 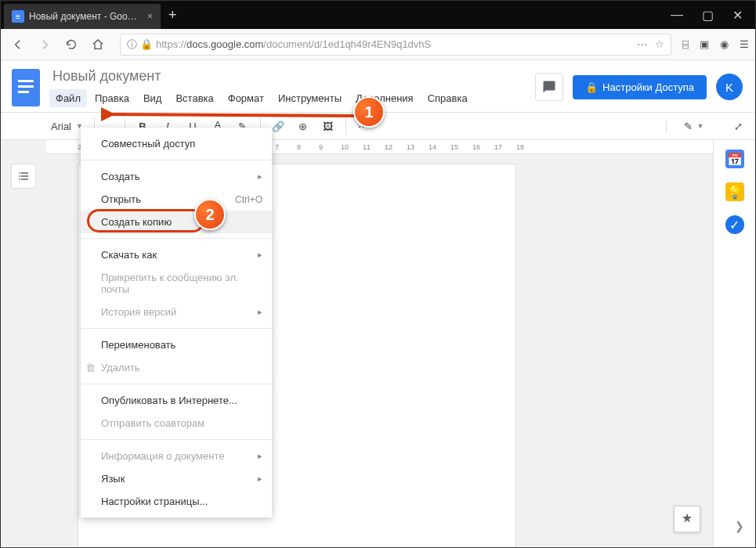 I want to click on menu-icon: ☰, so click(x=744, y=44).